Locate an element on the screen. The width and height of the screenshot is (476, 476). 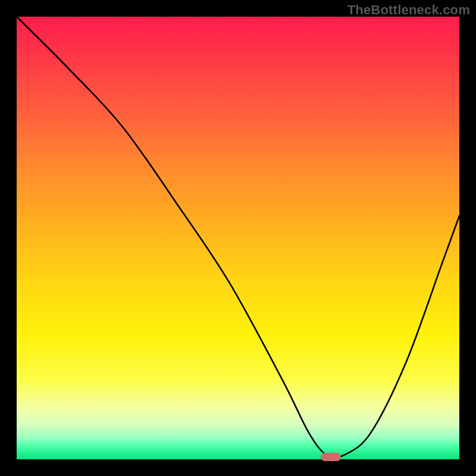
optimal-marker is located at coordinates (331, 457).